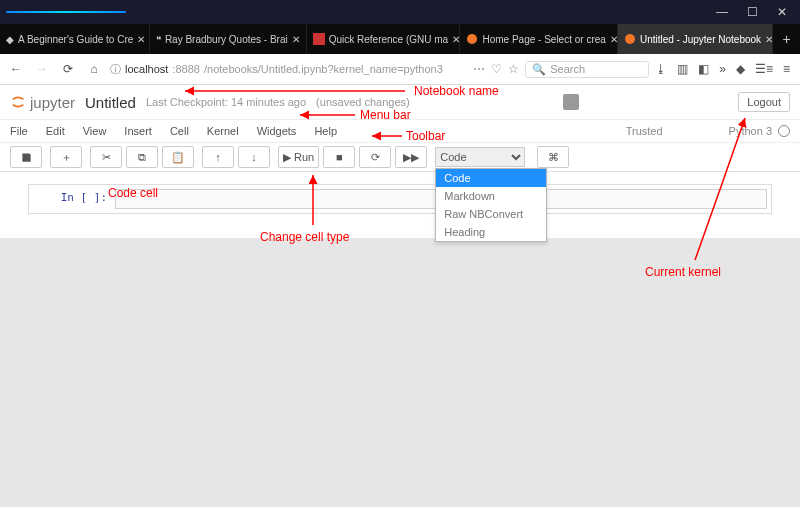  I want to click on library-icon: ▥, so click(682, 69).